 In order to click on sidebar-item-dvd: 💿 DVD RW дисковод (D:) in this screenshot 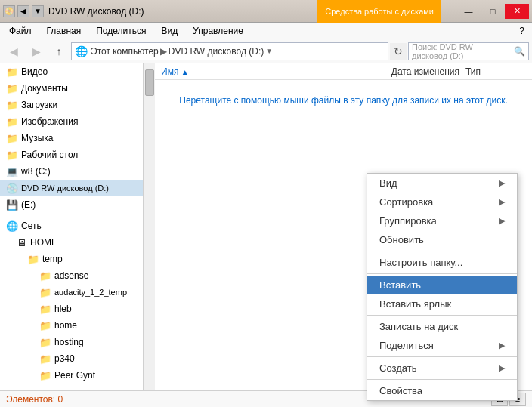, I will do `click(71, 188)`.